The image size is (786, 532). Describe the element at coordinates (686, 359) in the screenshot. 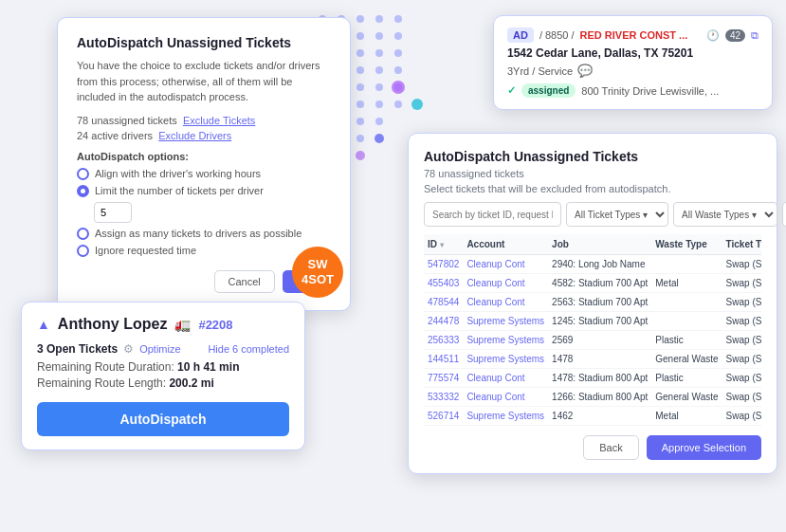

I see `cell-waste: General Waste` at that location.